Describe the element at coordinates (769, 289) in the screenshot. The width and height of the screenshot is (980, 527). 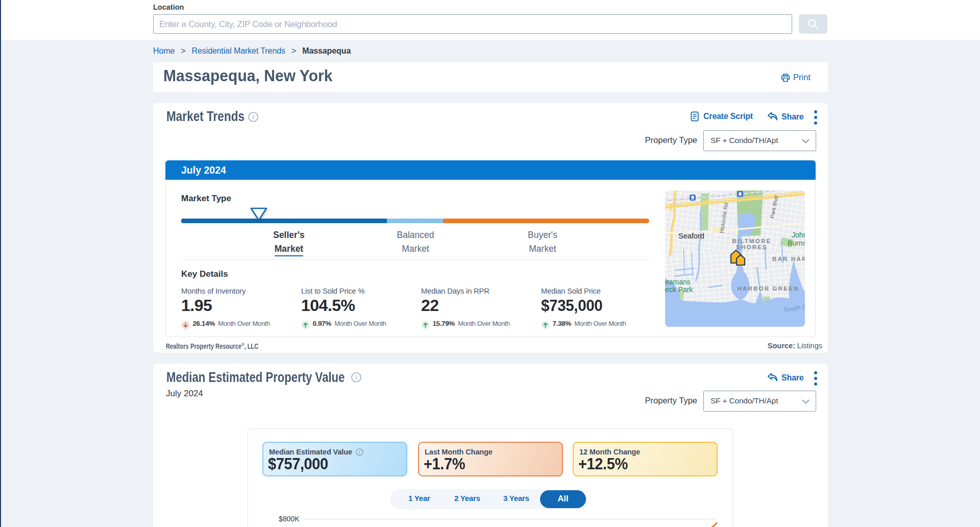
I see `svg-text: HARBOR GREEN` at that location.